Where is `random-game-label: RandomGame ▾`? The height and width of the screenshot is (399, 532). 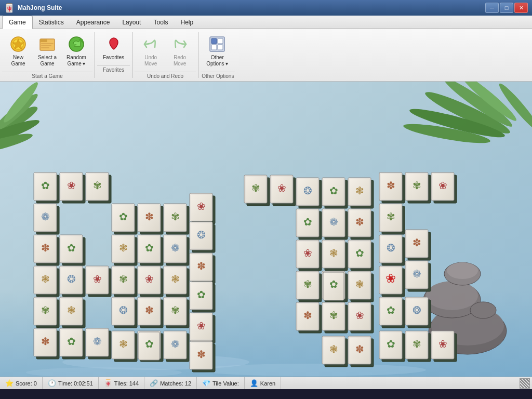
random-game-label: RandomGame ▾ is located at coordinates (76, 61).